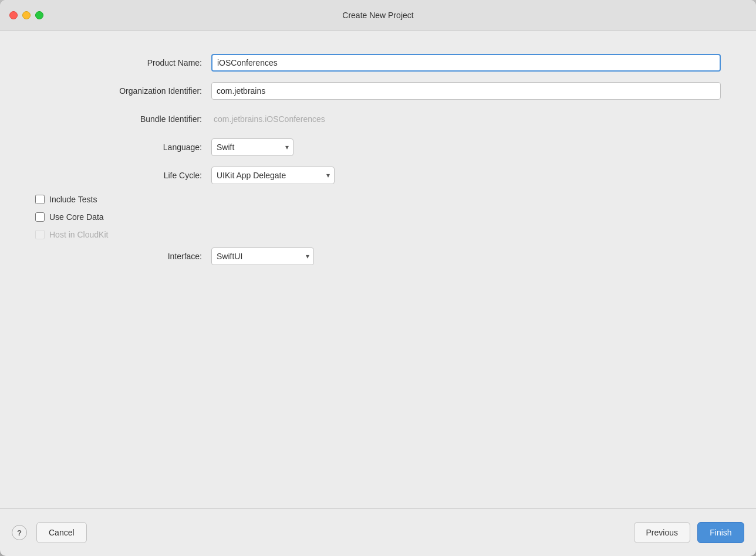 This screenshot has width=756, height=556. I want to click on host-cloudkit-checkbox, so click(40, 235).